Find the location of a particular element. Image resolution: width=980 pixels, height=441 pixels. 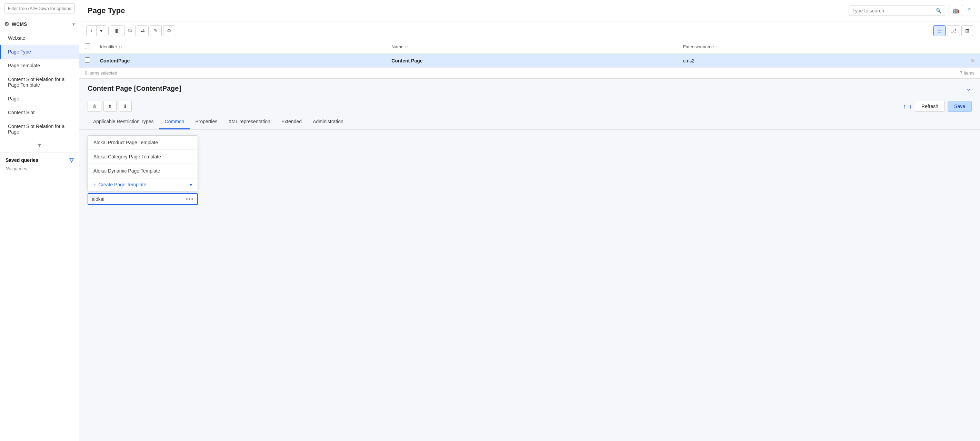

search-input is located at coordinates (893, 11).